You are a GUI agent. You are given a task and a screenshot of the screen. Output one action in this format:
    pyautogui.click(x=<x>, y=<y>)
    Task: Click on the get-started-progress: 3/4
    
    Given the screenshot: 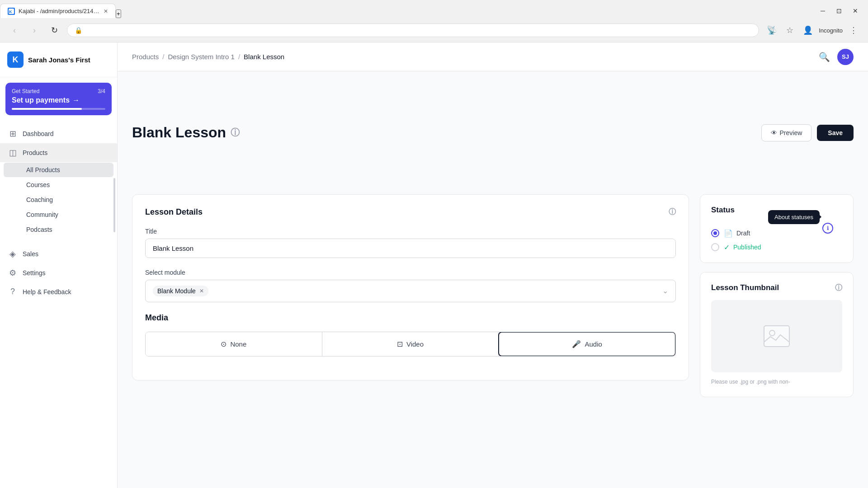 What is the action you would take?
    pyautogui.click(x=101, y=91)
    